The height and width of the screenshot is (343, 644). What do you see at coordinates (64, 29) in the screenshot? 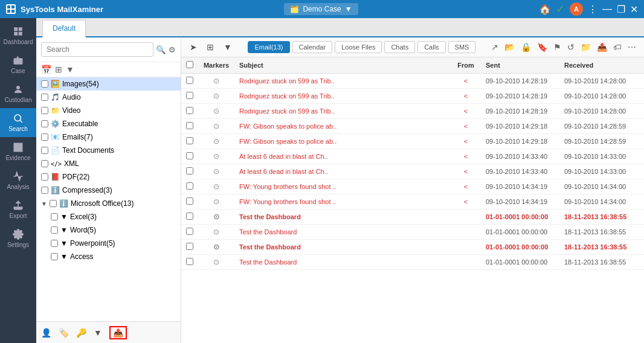
I see `tab-default: Default` at bounding box center [64, 29].